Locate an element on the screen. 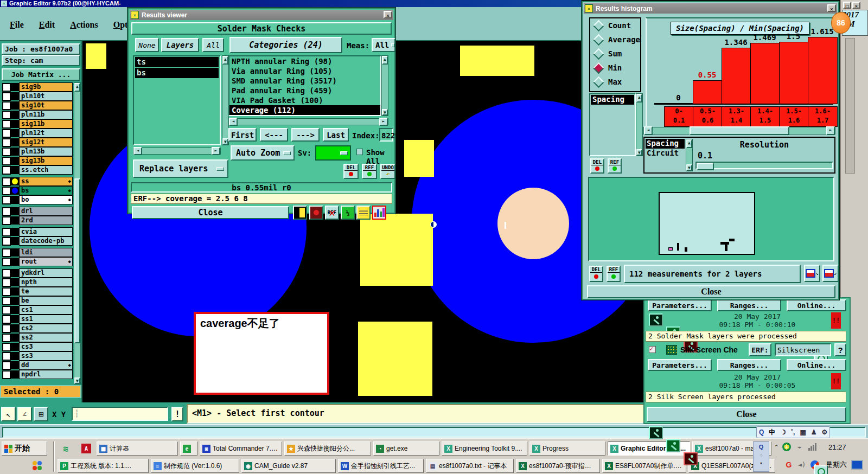  layer-name: sig13b is located at coordinates (46, 161).